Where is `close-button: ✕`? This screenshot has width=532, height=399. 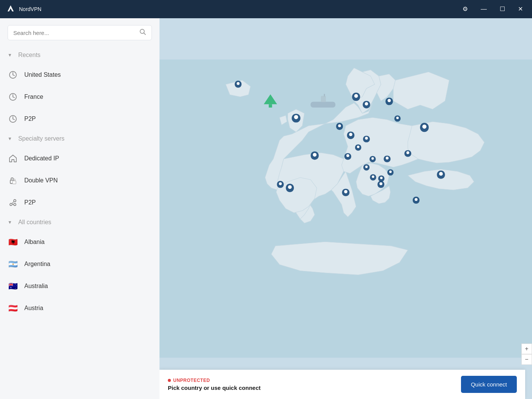 close-button: ✕ is located at coordinates (520, 9).